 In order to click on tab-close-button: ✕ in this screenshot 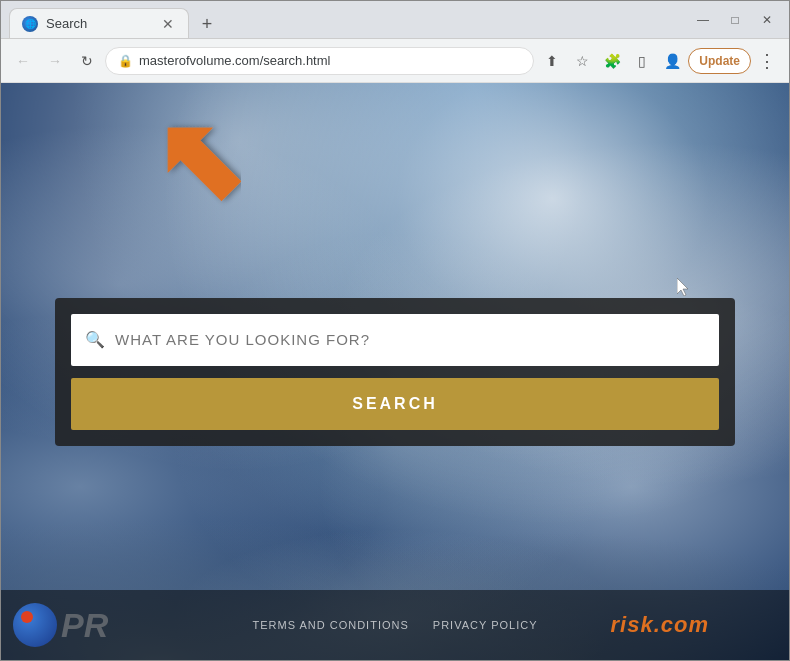, I will do `click(168, 24)`.